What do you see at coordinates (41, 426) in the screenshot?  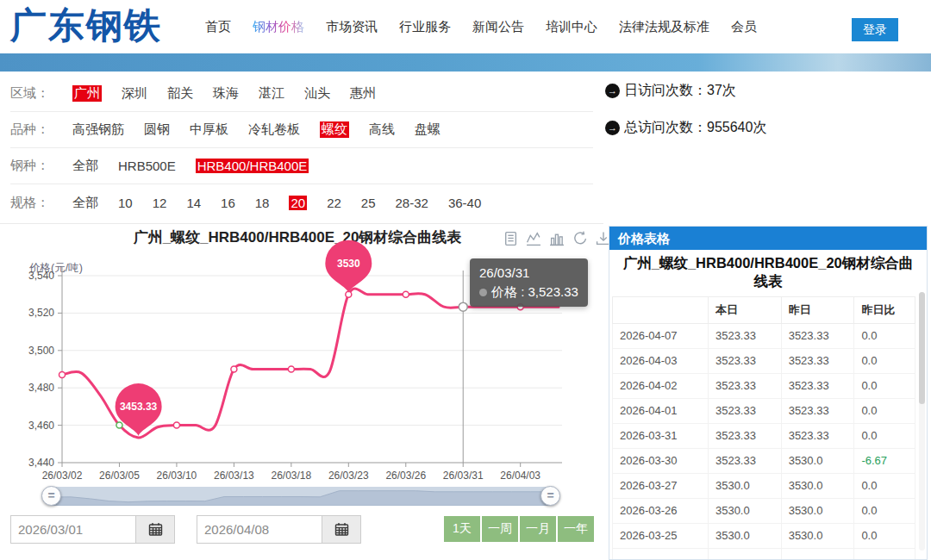 I see `svg-text: 3,460` at bounding box center [41, 426].